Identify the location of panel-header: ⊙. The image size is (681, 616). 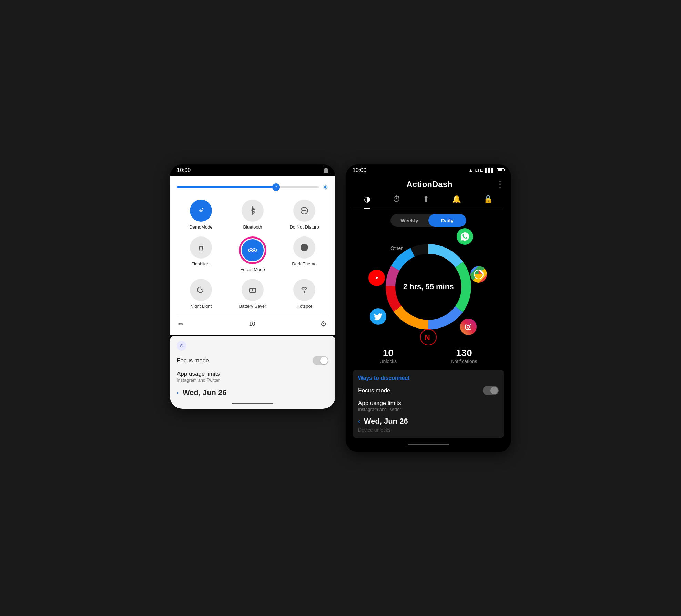
(253, 346).